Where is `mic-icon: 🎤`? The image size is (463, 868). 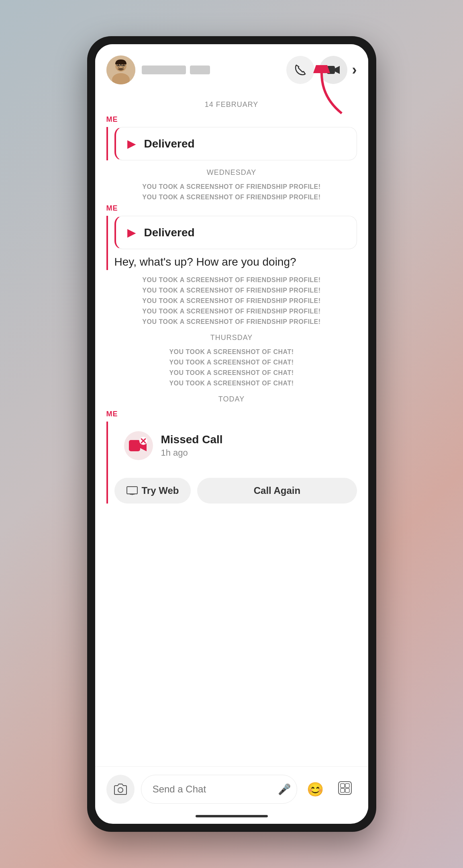 mic-icon: 🎤 is located at coordinates (284, 789).